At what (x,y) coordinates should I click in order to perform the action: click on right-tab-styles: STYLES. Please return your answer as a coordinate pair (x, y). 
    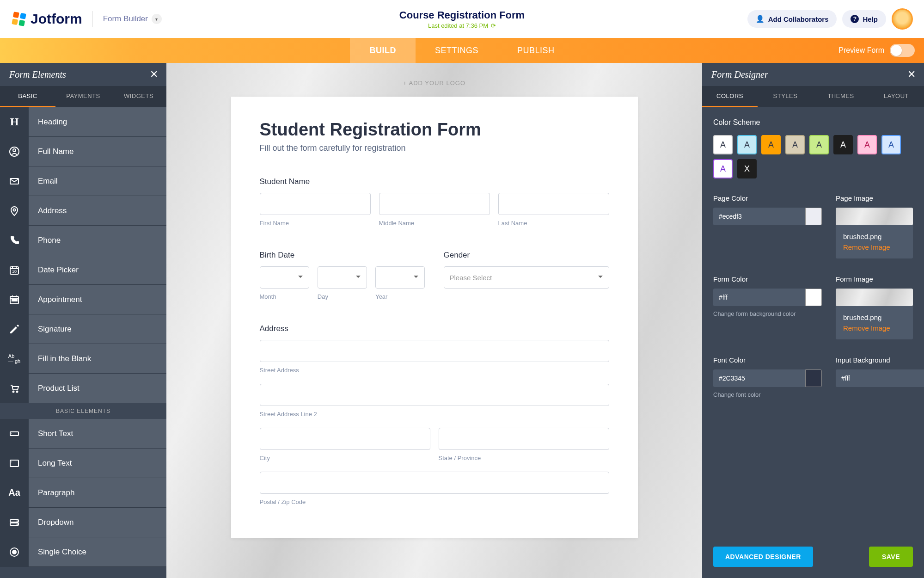
    Looking at the image, I should click on (785, 97).